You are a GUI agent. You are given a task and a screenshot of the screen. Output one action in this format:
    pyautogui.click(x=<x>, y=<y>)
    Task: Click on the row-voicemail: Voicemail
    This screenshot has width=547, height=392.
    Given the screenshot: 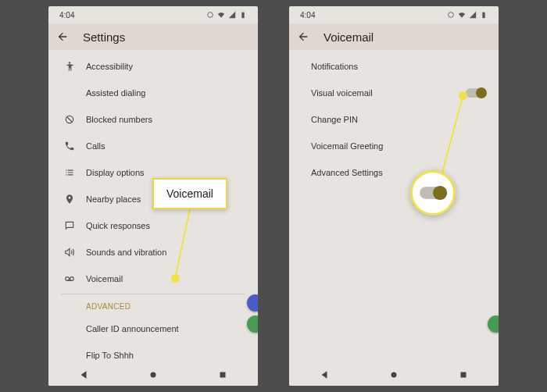 What is the action you would take?
    pyautogui.click(x=153, y=279)
    